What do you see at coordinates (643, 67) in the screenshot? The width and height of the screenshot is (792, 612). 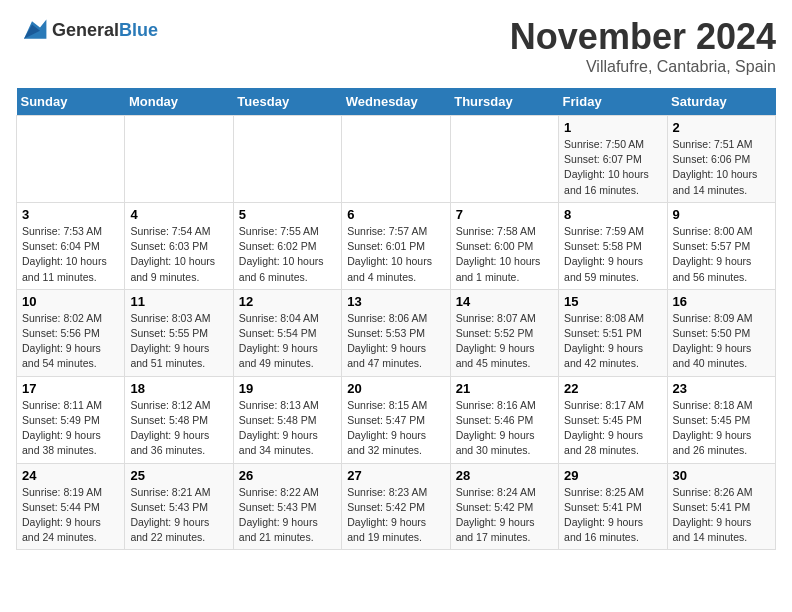 I see `location-title: Villafufre, Cantabria, Spain` at bounding box center [643, 67].